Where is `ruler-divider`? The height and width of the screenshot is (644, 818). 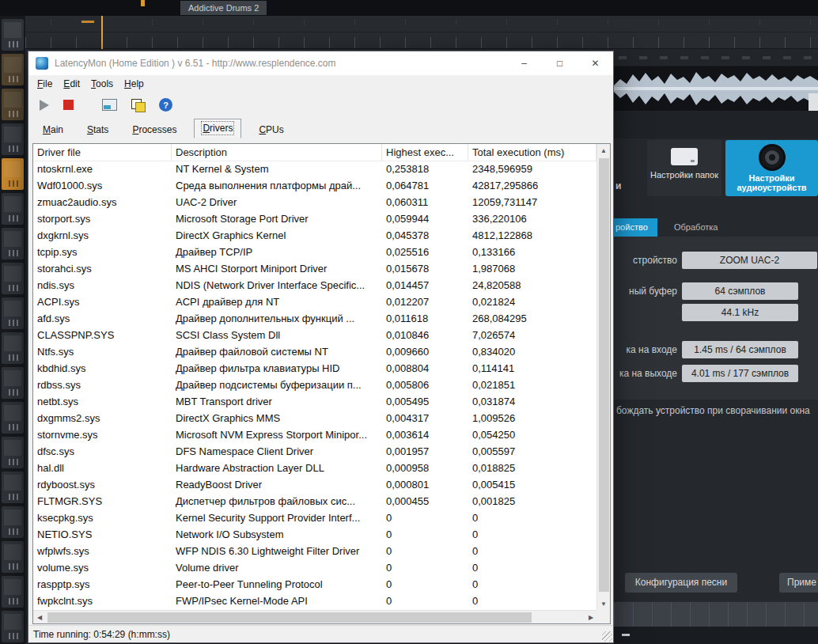 ruler-divider is located at coordinates (409, 32).